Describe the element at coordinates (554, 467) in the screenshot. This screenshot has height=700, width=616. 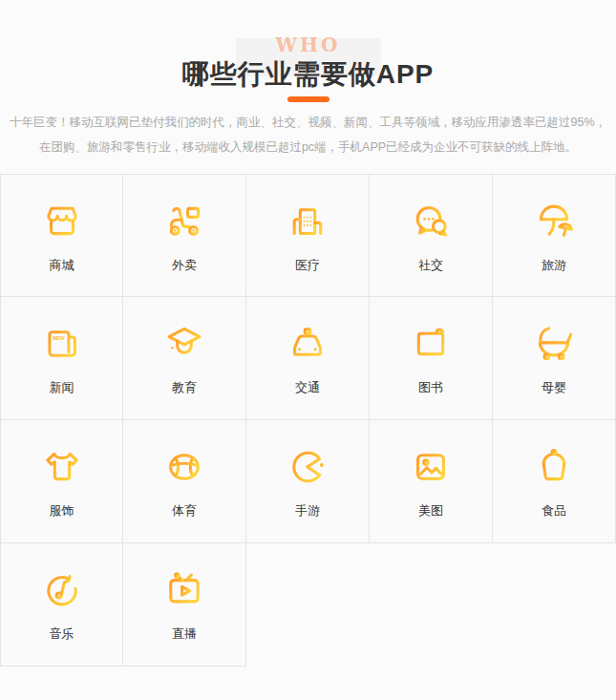
I see `cupcake-icon` at that location.